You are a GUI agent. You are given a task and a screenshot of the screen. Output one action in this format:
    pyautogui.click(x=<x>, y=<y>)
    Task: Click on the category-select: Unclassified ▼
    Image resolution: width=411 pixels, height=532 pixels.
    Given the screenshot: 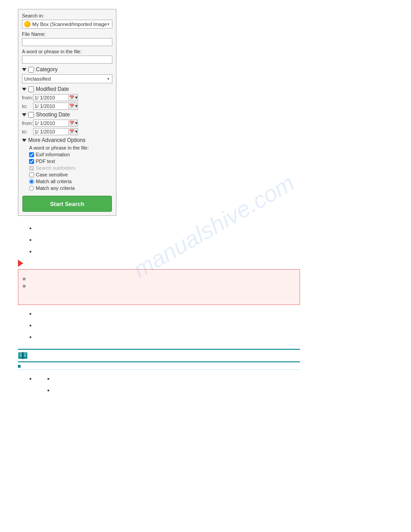 What is the action you would take?
    pyautogui.click(x=67, y=79)
    